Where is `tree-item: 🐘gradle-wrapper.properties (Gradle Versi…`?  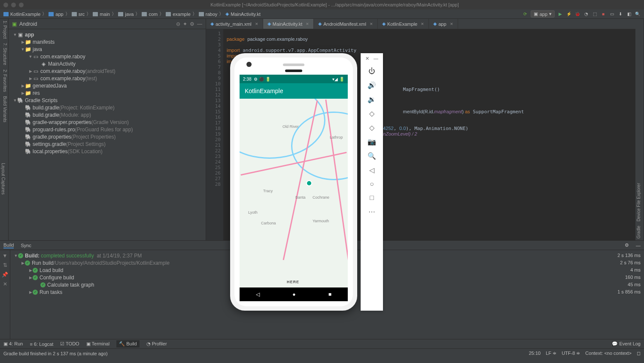 tree-item: 🐘gradle-wrapper.properties (Gradle Versi… is located at coordinates (107, 122).